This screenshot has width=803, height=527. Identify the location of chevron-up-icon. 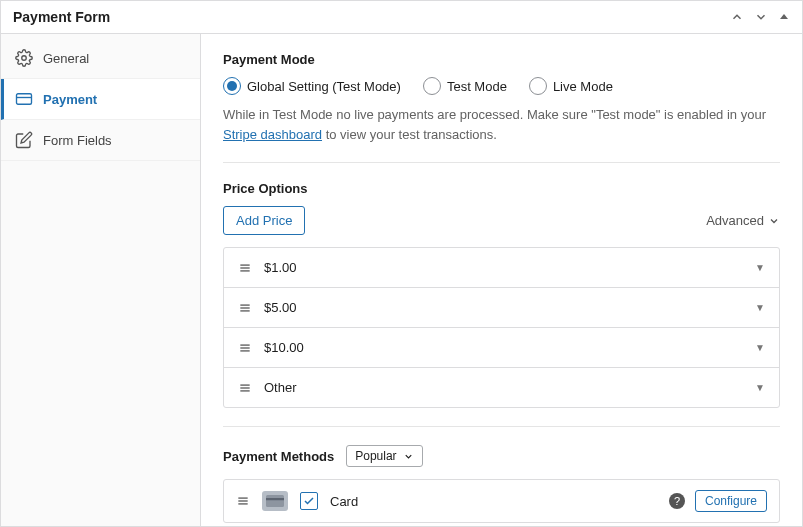
(737, 17).